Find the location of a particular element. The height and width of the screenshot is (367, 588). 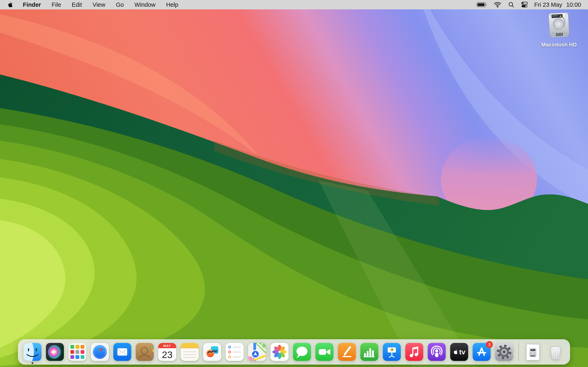

menu-bar: Finder File Edit View Go Window Help Fri… is located at coordinates (294, 5).